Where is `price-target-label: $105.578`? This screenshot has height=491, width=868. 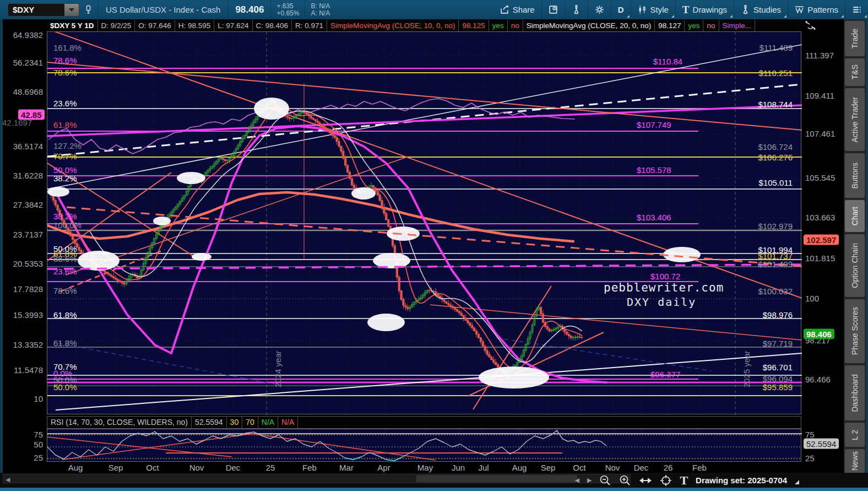
price-target-label: $105.578 is located at coordinates (654, 170).